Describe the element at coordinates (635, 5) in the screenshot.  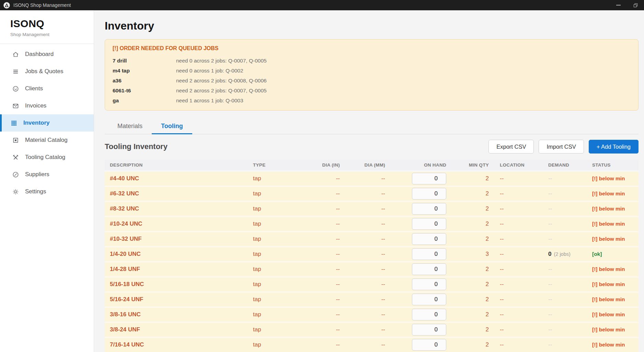
I see `restore-button` at that location.